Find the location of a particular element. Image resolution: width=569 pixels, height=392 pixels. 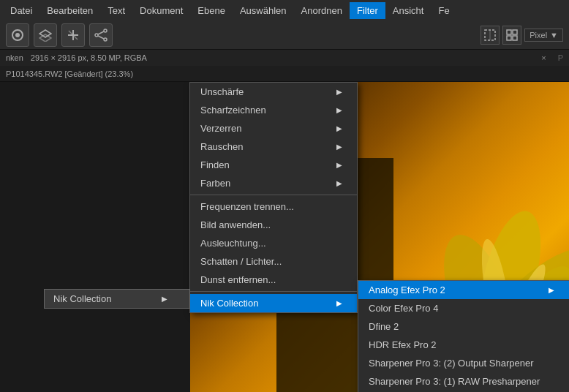

nik-color-efex: Color Efex Pro 4 is located at coordinates (464, 309).